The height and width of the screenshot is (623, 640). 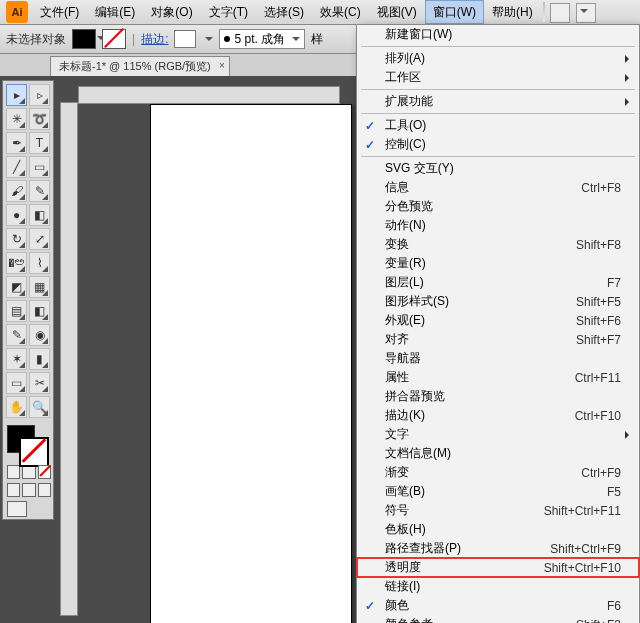 What do you see at coordinates (586, 13) in the screenshot?
I see `arrange-icon` at bounding box center [586, 13].